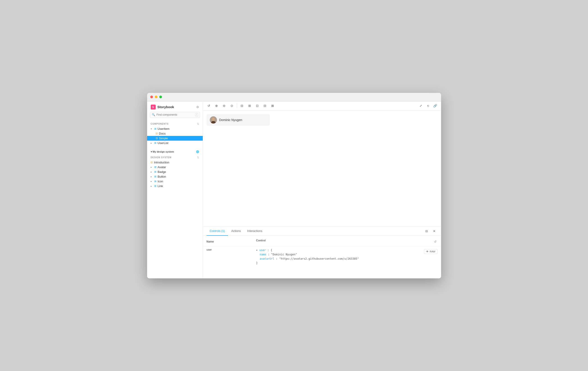 The width and height of the screenshot is (588, 371). Describe the element at coordinates (152, 167) in the screenshot. I see `expand-arrow-avatar: ▸` at that location.